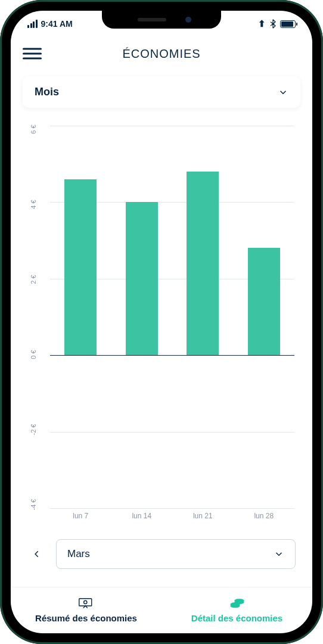 Image resolution: width=323 pixels, height=644 pixels. What do you see at coordinates (162, 92) in the screenshot?
I see `period-dropdown: Mois` at bounding box center [162, 92].